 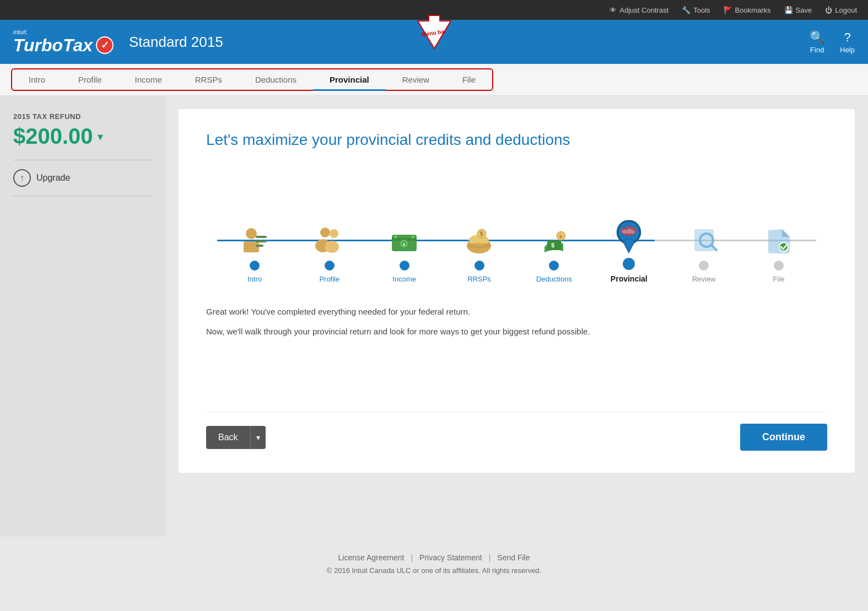 I want to click on turbotax-brand: TurboTax ✓, so click(x=63, y=45).